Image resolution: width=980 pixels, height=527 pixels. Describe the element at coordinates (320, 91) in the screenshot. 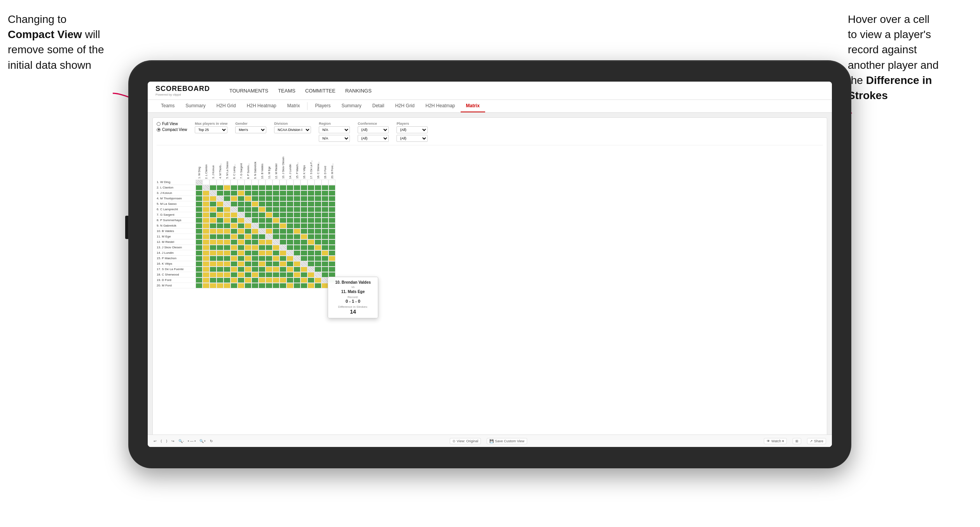

I see `nav-committee: COMMITTEE` at that location.